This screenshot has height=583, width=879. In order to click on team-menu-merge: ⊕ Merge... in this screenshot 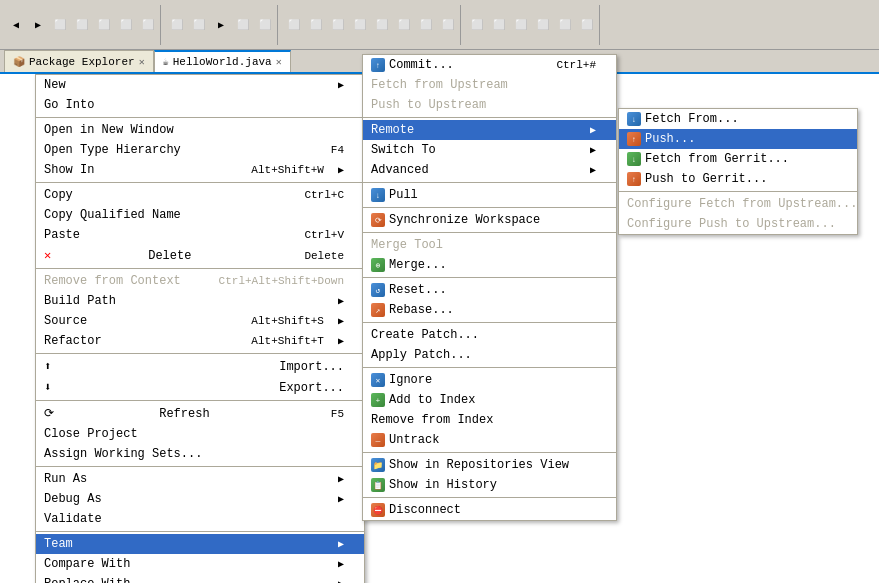, I will do `click(490, 265)`.